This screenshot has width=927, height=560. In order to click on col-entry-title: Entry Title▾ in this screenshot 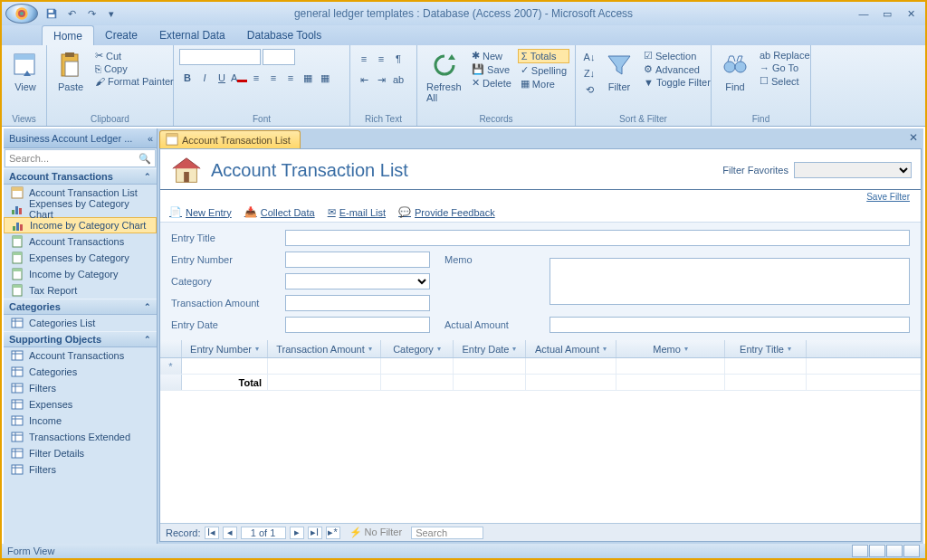, I will do `click(766, 349)`.